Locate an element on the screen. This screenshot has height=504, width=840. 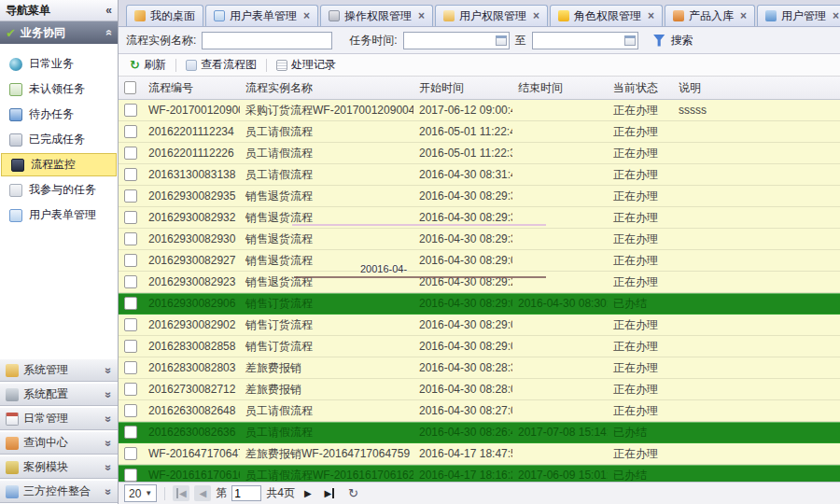
sidebar-accordion-case-module: 案例模块» is located at coordinates (59, 467).